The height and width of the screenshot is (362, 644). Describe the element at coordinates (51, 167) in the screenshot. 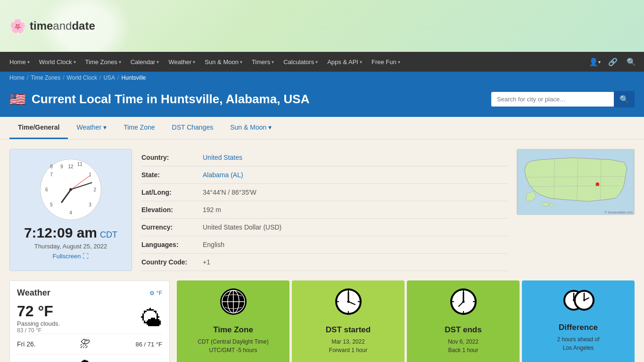

I see `clock-num-8: 8` at that location.